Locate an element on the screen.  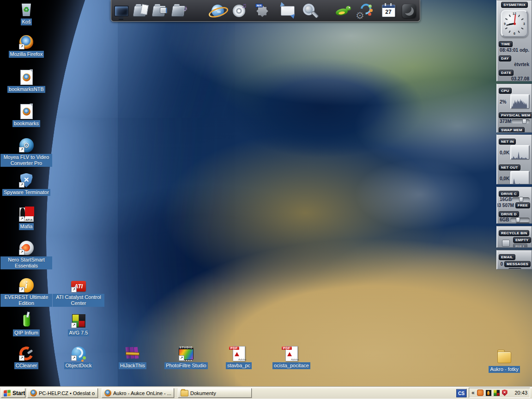
dock-icon-calendar: 27 is located at coordinates (388, 11).